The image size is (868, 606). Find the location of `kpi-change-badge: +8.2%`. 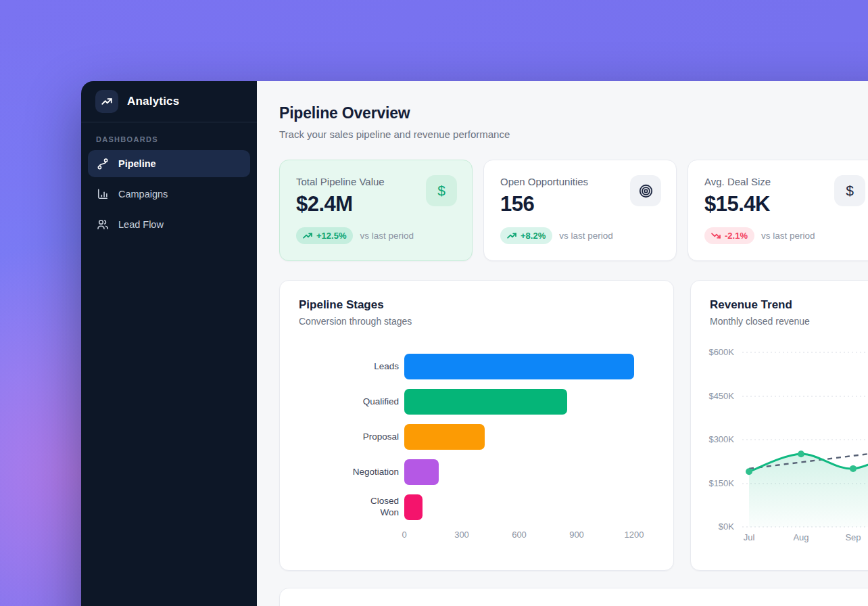

kpi-change-badge: +8.2% is located at coordinates (526, 235).